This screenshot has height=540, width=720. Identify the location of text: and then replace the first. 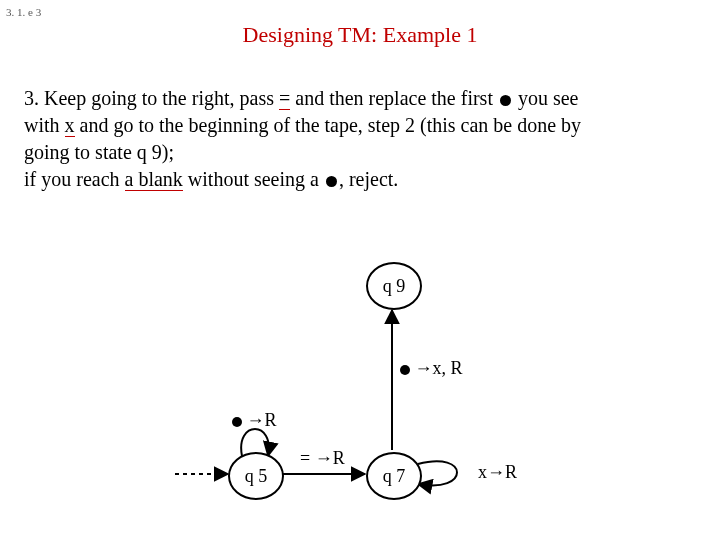
(394, 98).